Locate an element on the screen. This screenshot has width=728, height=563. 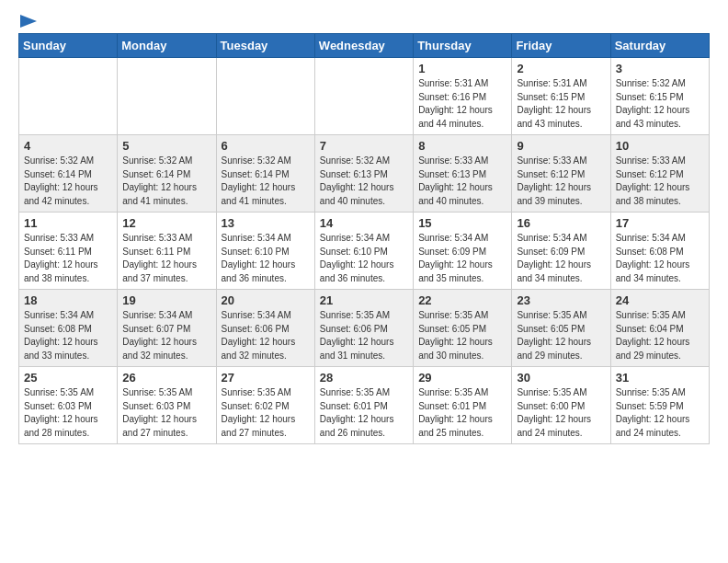
calendar-cell: 6Sunrise: 5:32 AM Sunset: 6:14 PM Daylig… is located at coordinates (265, 174).